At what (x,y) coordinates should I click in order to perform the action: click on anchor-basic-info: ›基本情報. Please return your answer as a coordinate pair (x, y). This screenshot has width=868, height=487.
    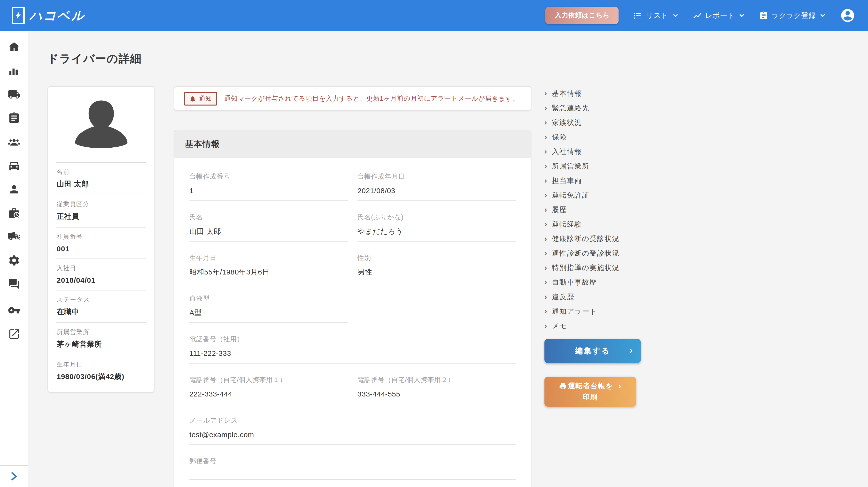
    Looking at the image, I should click on (594, 94).